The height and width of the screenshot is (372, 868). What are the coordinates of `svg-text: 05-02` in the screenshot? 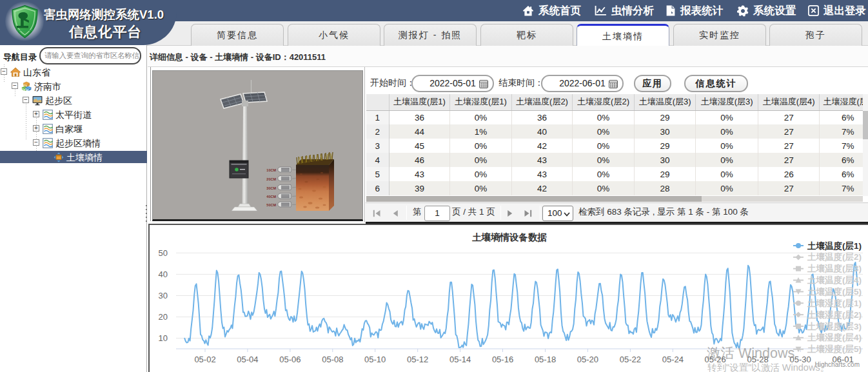 It's located at (205, 360).